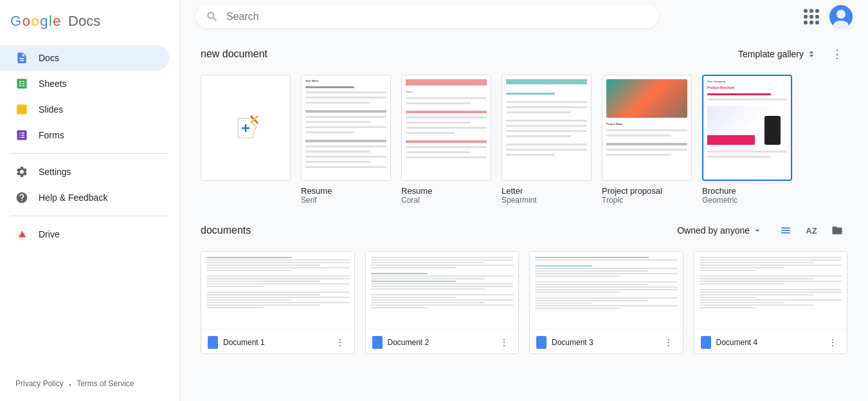 This screenshot has height=401, width=868. Describe the element at coordinates (442, 303) in the screenshot. I see `document-card-2: Document 2 ⋮` at that location.